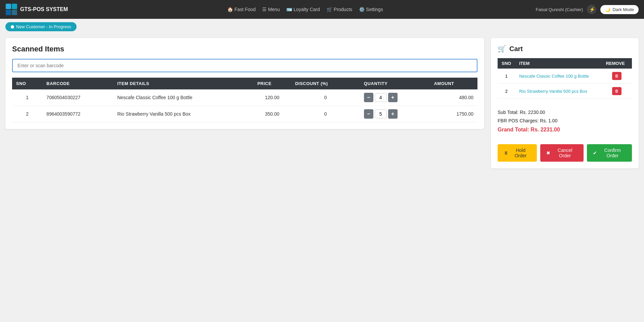 Image resolution: width=644 pixels, height=322 pixels. What do you see at coordinates (37, 9) in the screenshot?
I see `brand: GTS-POS SYSTEM` at bounding box center [37, 9].